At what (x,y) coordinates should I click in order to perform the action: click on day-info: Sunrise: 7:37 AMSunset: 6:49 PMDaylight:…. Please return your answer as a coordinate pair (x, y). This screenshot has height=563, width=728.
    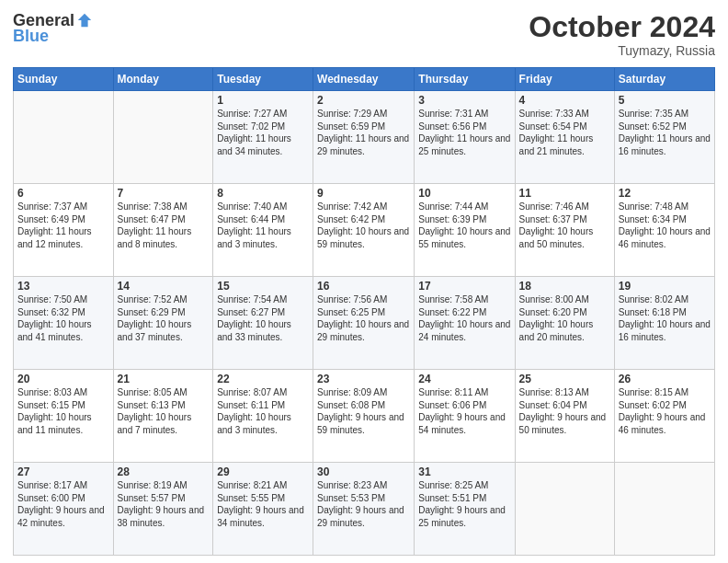
    Looking at the image, I should click on (63, 225).